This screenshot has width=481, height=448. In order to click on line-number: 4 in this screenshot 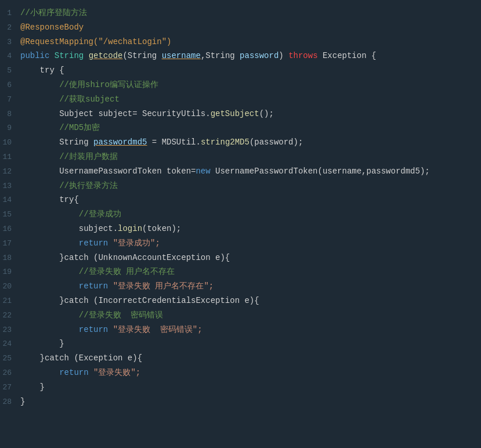, I will do `click(9, 57)`.